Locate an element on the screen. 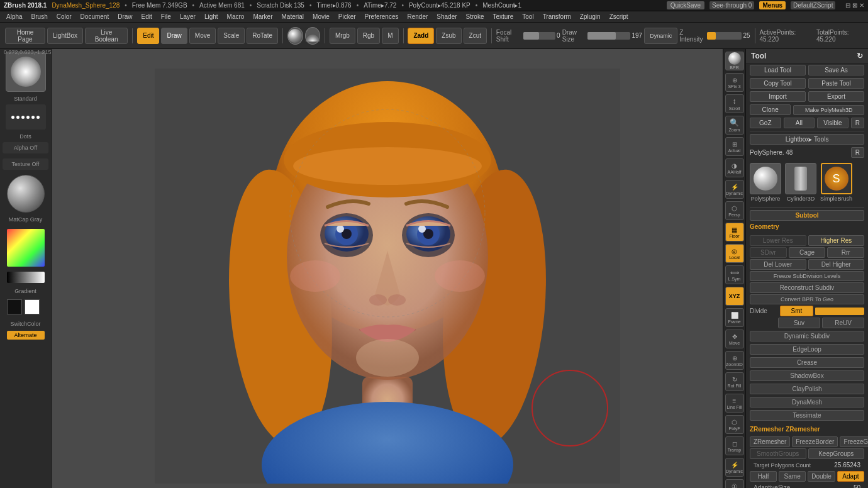 Image resolution: width=868 pixels, height=488 pixels. higher-res-btn: Higher Res is located at coordinates (837, 240).